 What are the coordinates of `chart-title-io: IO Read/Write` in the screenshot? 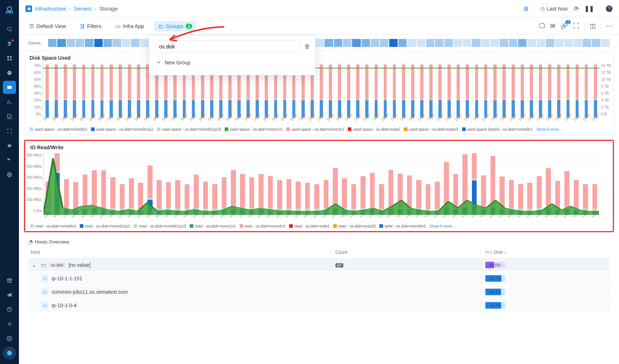 It's located at (319, 146).